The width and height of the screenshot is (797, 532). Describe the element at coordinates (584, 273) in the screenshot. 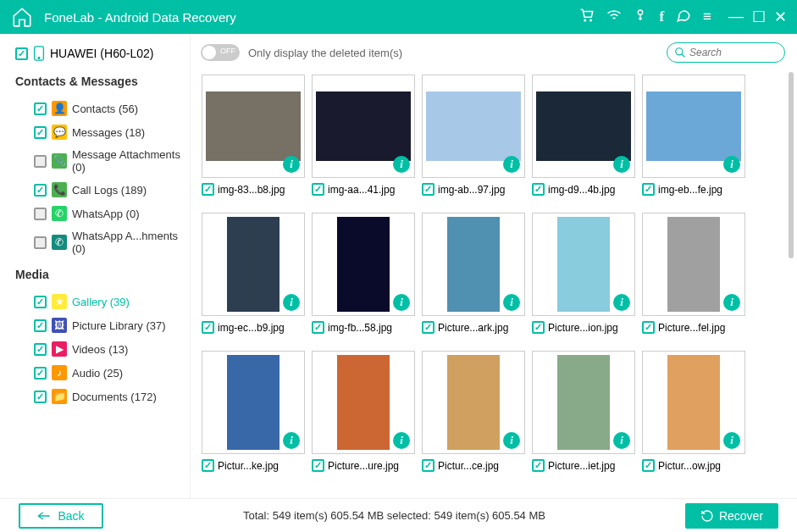

I see `file-tile: i Picture...ion.jpg` at that location.